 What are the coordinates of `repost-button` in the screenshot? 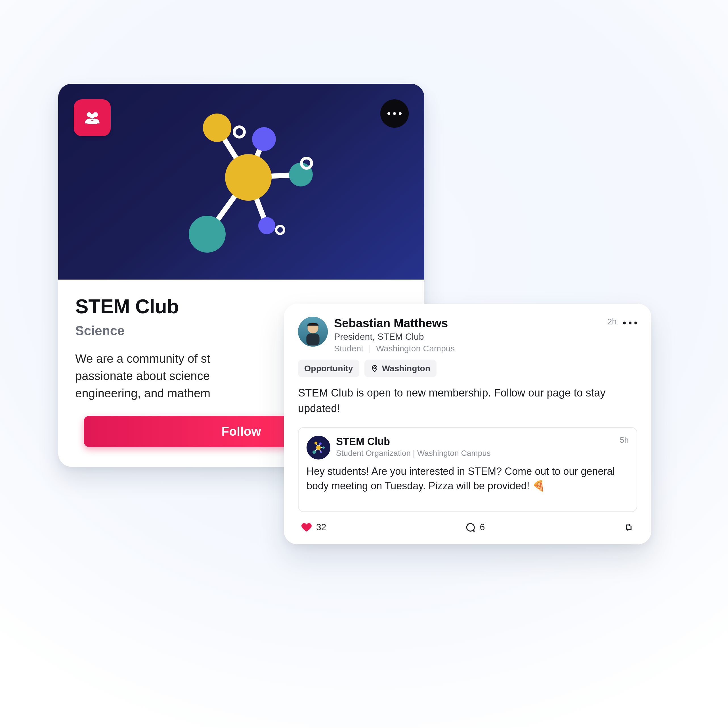 It's located at (629, 528).